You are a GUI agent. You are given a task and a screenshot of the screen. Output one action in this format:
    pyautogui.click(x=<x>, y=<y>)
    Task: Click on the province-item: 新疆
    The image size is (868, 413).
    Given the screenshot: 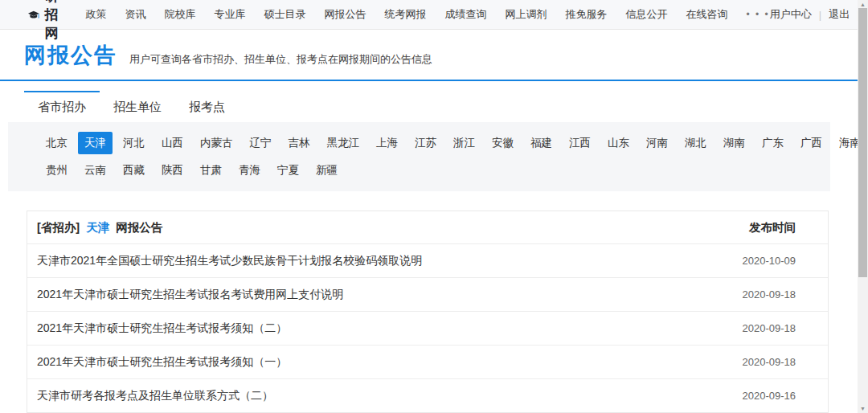 What is the action you would take?
    pyautogui.click(x=326, y=170)
    